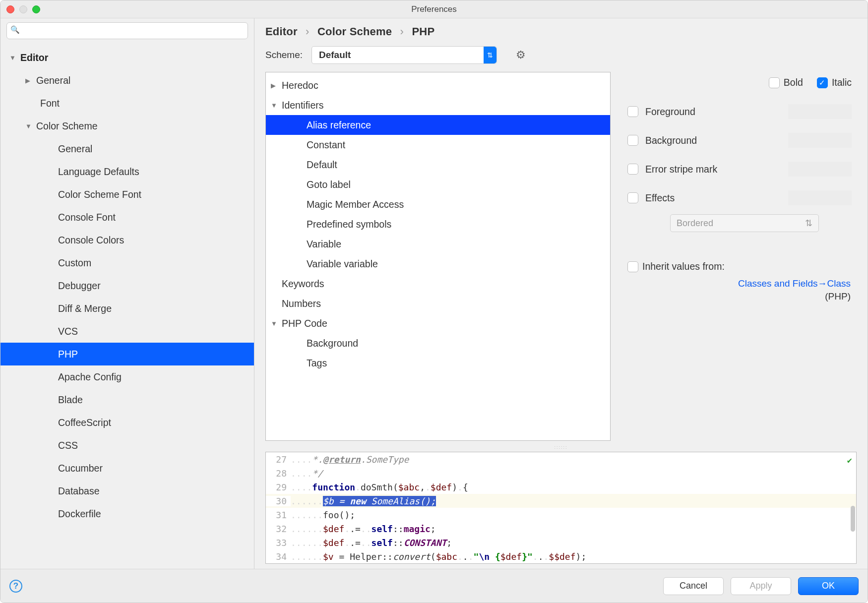 The image size is (868, 603). What do you see at coordinates (521, 55) in the screenshot?
I see `gear-icon: ⚙` at bounding box center [521, 55].